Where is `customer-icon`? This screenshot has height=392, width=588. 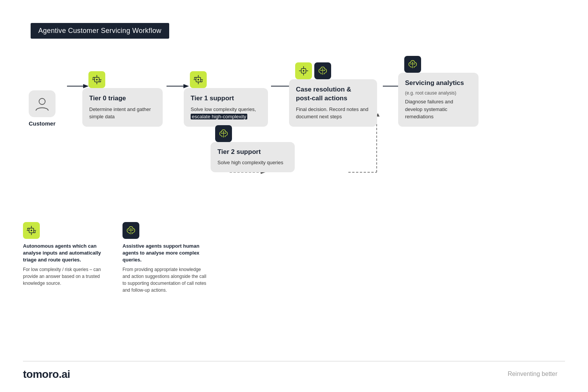
customer-icon is located at coordinates (42, 104).